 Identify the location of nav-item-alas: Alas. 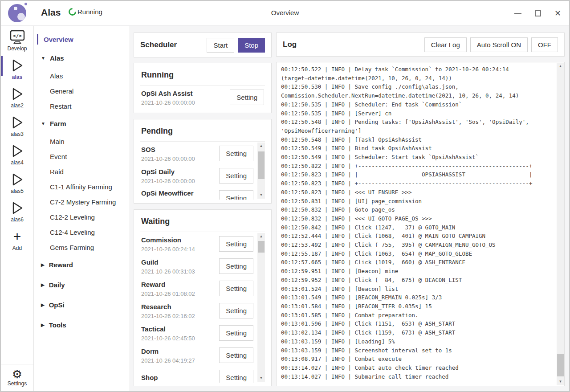
(82, 76).